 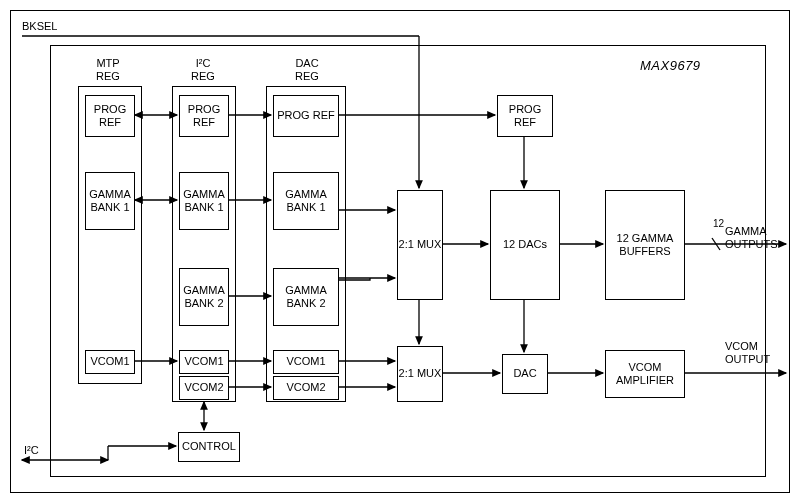 What do you see at coordinates (306, 116) in the screenshot?
I see `dac-prog-ref-label: PROG REF` at bounding box center [306, 116].